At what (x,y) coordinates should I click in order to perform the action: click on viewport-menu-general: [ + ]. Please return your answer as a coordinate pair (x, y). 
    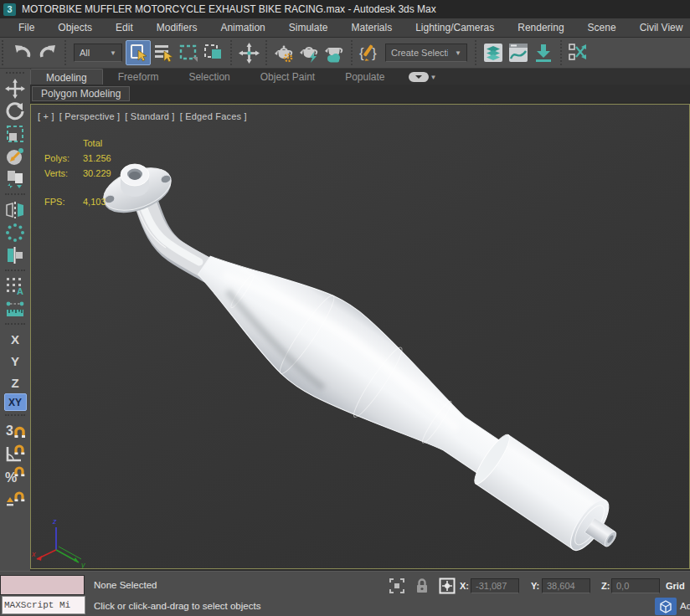
    Looking at the image, I should click on (46, 116).